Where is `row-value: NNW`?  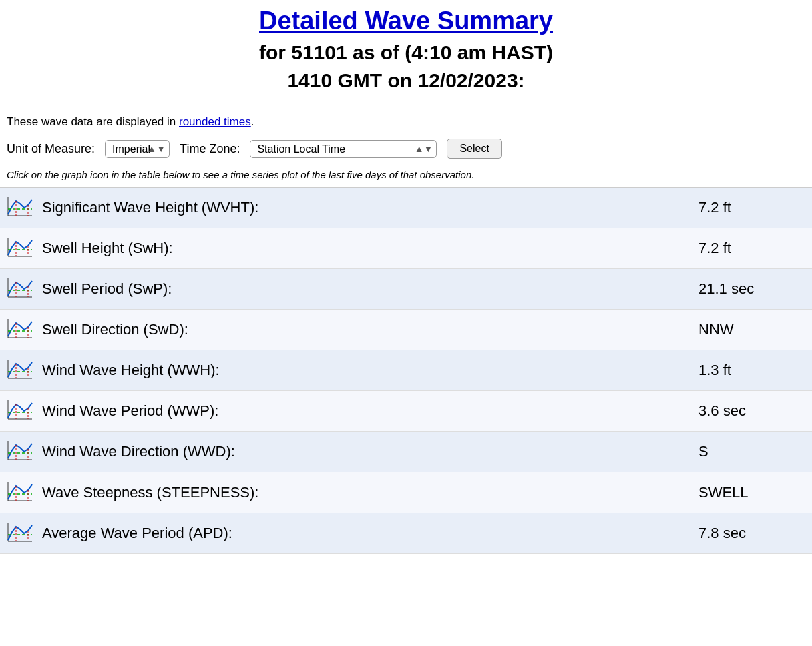
row-value: NNW is located at coordinates (752, 330).